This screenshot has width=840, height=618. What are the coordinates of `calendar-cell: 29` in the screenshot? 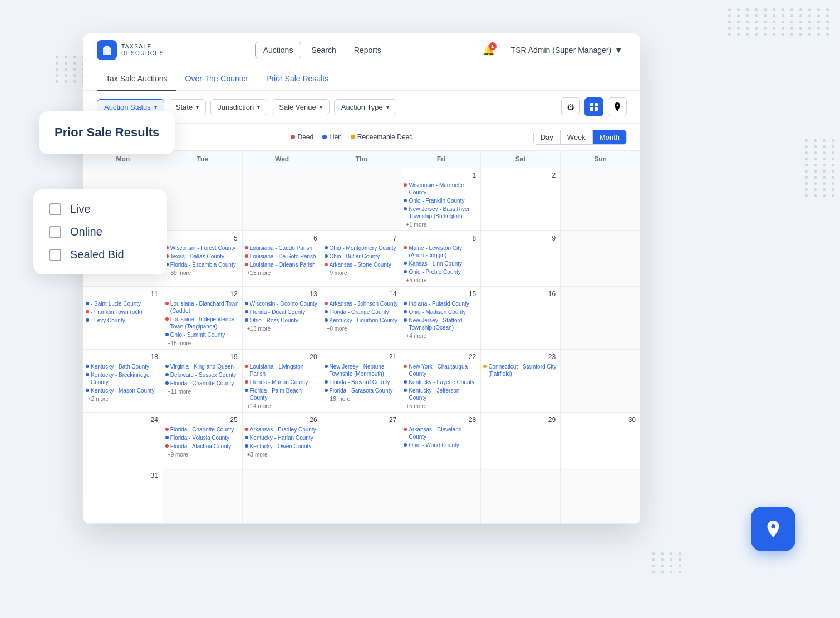 It's located at (521, 440).